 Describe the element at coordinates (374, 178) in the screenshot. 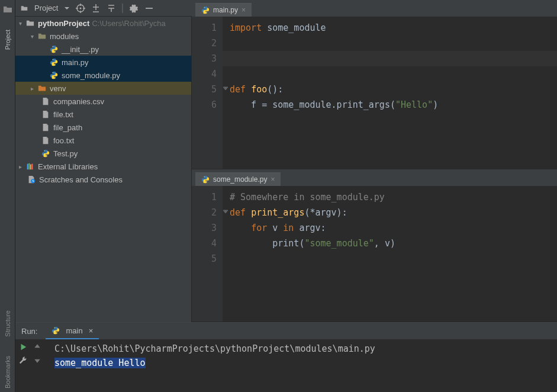

I see `editor-tabbar-2: some_module.py ×` at that location.